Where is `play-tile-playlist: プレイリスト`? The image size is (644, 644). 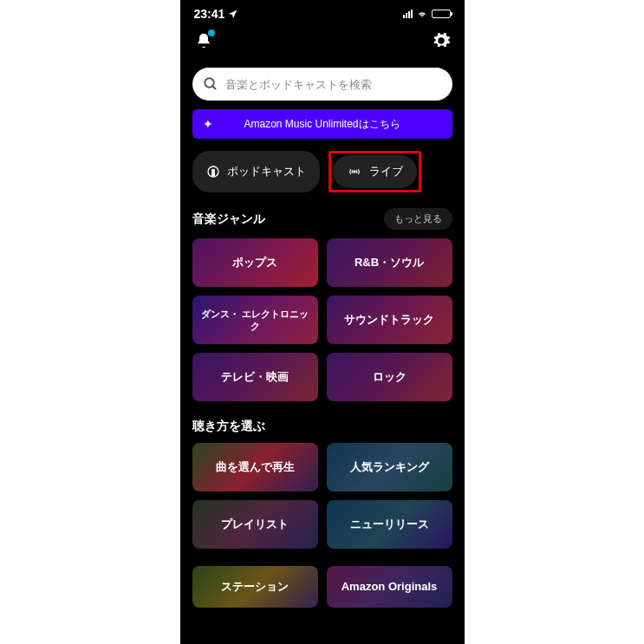
play-tile-playlist: プレイリスト is located at coordinates (255, 524).